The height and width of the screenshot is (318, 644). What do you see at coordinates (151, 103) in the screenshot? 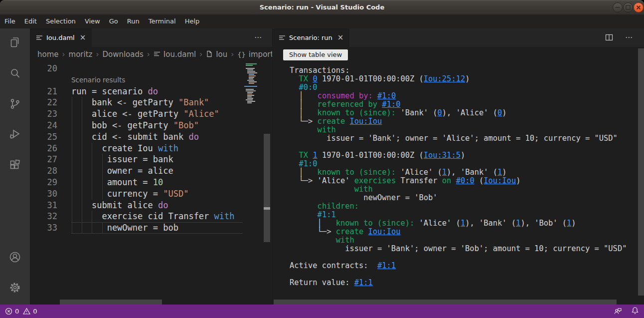
I see `code-line: 22 bank <- getParty "Bank"` at bounding box center [151, 103].